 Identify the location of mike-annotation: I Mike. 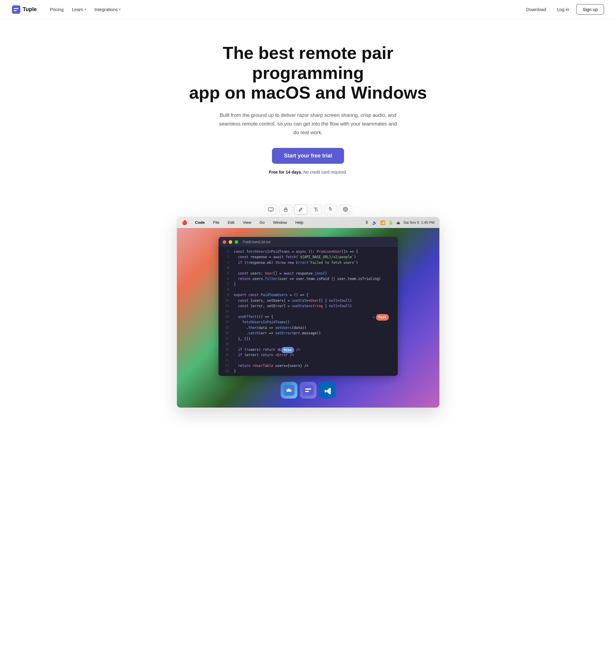
(286, 350).